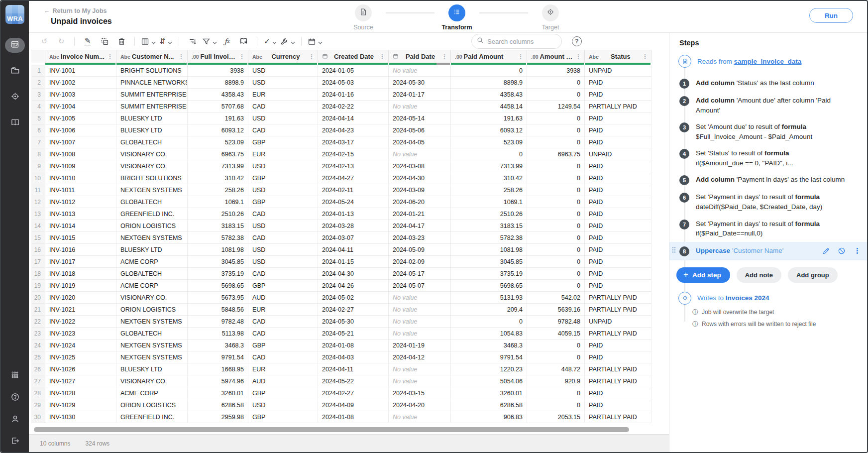 This screenshot has height=453, width=868. Describe the element at coordinates (81, 142) in the screenshot. I see `table-cell: INV-1007` at that location.